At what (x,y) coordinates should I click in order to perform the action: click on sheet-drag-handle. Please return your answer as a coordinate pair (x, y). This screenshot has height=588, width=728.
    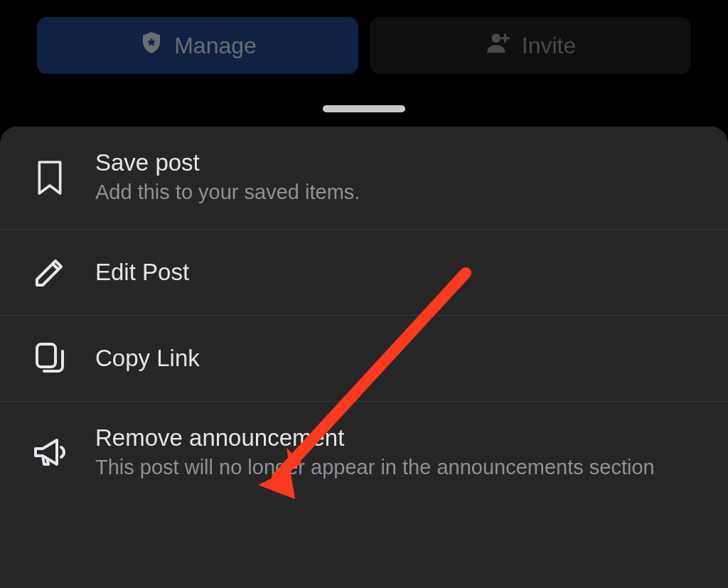
    Looking at the image, I should click on (364, 109).